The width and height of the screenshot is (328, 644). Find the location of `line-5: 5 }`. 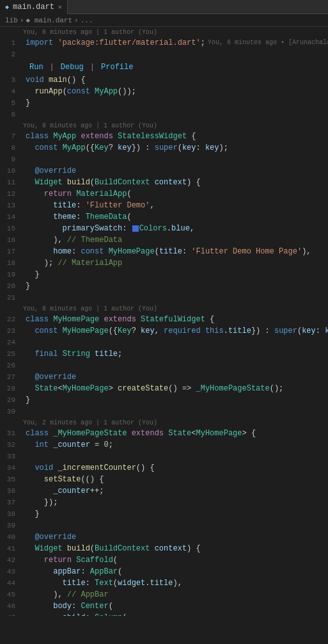

line-5: 5 } is located at coordinates (164, 103).